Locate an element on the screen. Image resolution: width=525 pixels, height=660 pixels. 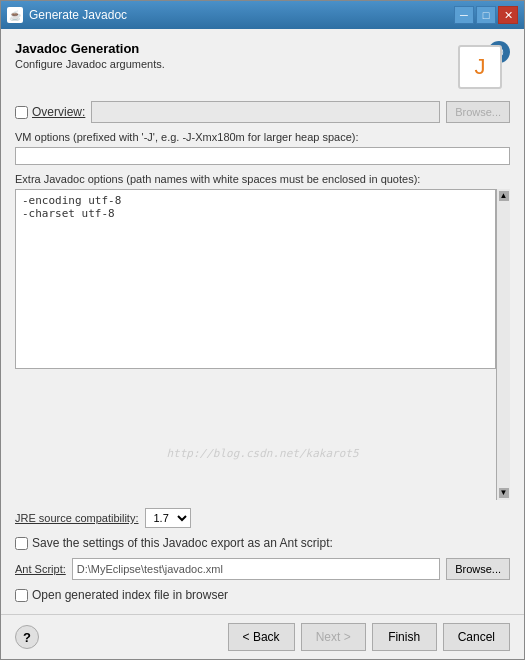
ant-script-input: D:\MyEclipse\test\javadoc.xml is located at coordinates (254, 560).